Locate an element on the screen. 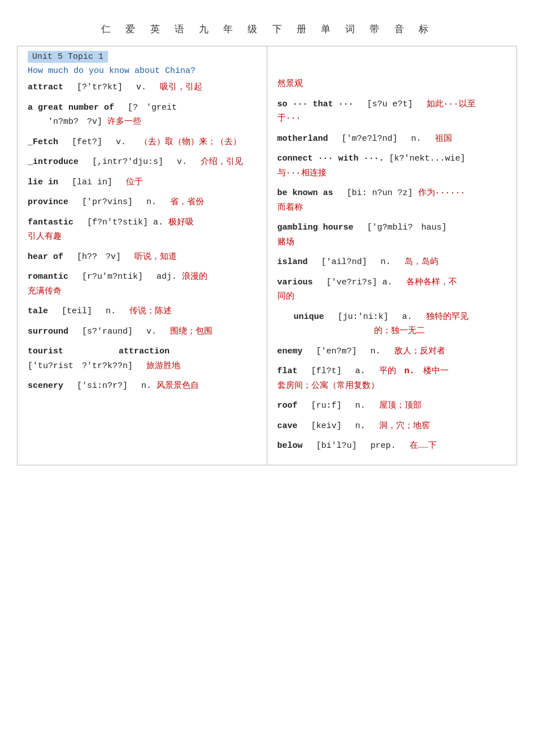 The width and height of the screenshot is (534, 756). entry-lie-in: lie in [lai in] 位于 is located at coordinates (145, 183).